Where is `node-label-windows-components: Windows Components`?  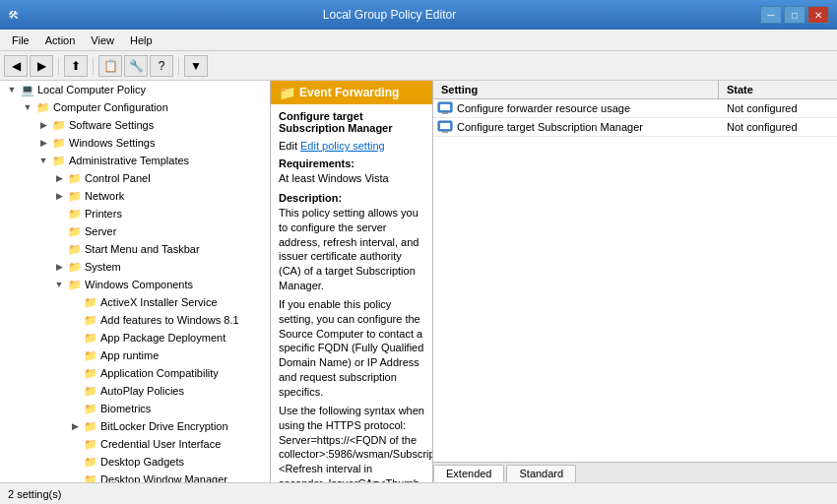 node-label-windows-components: Windows Components is located at coordinates (139, 284).